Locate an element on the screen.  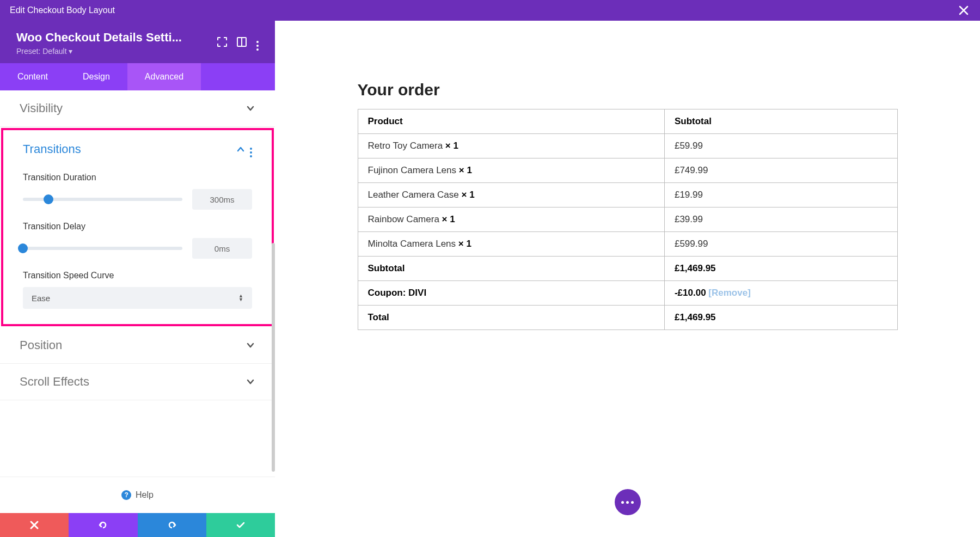
topbar-title: Edit Checkout Body Layout is located at coordinates (62, 10).